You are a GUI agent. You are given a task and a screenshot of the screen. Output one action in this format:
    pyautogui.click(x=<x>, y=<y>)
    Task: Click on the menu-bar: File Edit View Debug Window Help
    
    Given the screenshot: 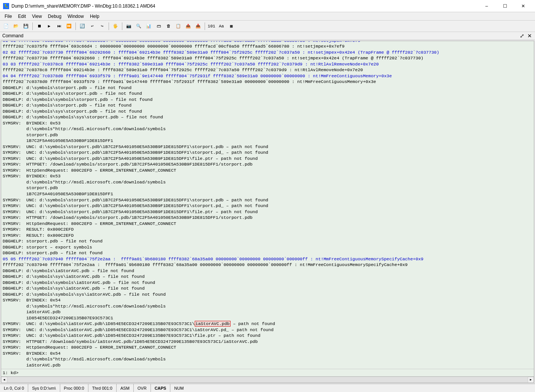 What is the action you would take?
    pyautogui.click(x=268, y=16)
    